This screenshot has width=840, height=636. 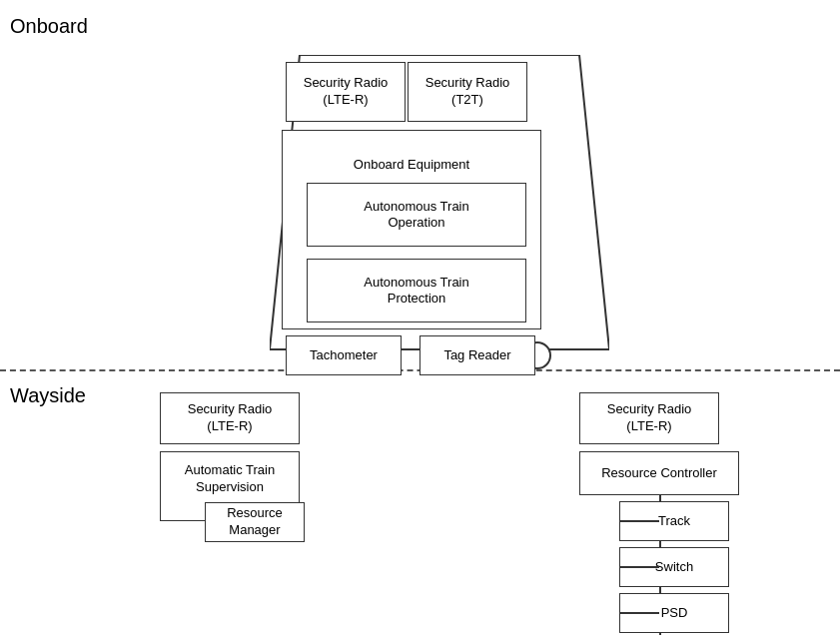 What do you see at coordinates (230, 418) in the screenshot?
I see `wayside-security-radio-left-label: Security Radio (LTE-R)` at bounding box center [230, 418].